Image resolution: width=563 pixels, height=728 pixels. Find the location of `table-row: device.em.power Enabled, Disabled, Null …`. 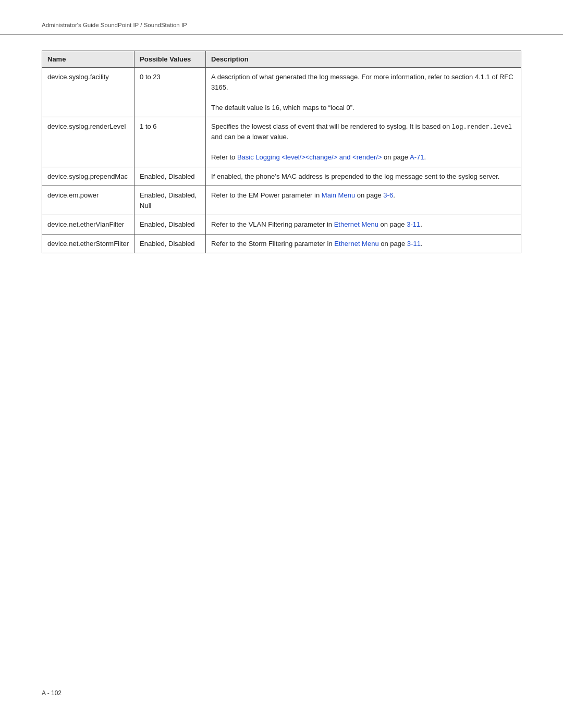

table-row: device.em.power Enabled, Disabled, Null … is located at coordinates (282, 201).